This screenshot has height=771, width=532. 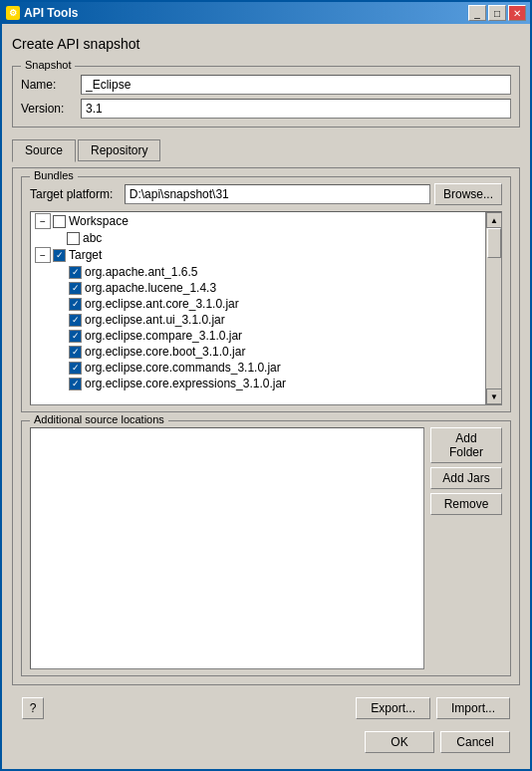 What do you see at coordinates (477, 13) in the screenshot?
I see `minimize-button: _` at bounding box center [477, 13].